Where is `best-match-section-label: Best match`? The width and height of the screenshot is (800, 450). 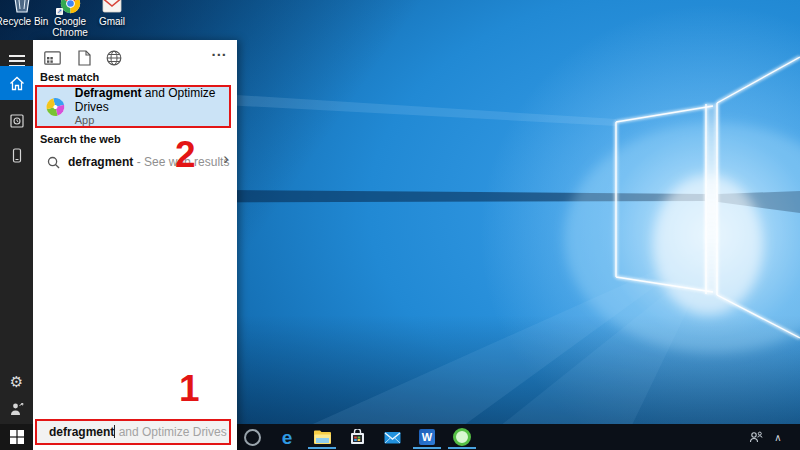 best-match-section-label: Best match is located at coordinates (70, 77).